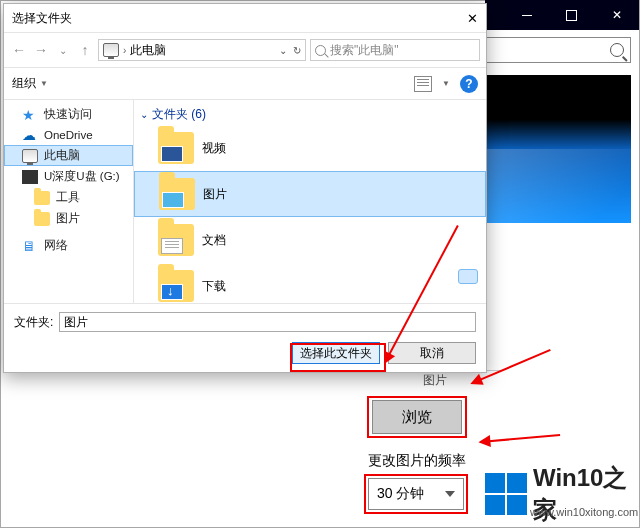 This screenshot has height=528, width=640. Describe the element at coordinates (30, 135) in the screenshot. I see `onedrive-icon` at that location.